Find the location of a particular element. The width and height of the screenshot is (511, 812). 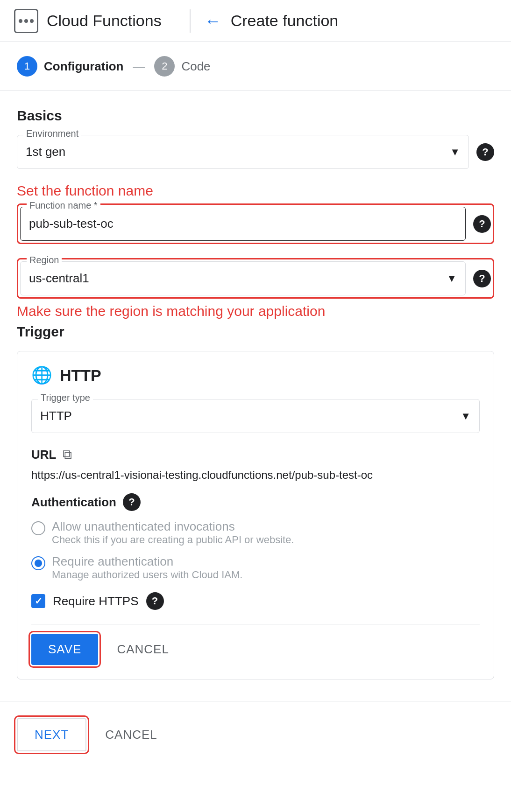

function-name-input is located at coordinates (243, 224).